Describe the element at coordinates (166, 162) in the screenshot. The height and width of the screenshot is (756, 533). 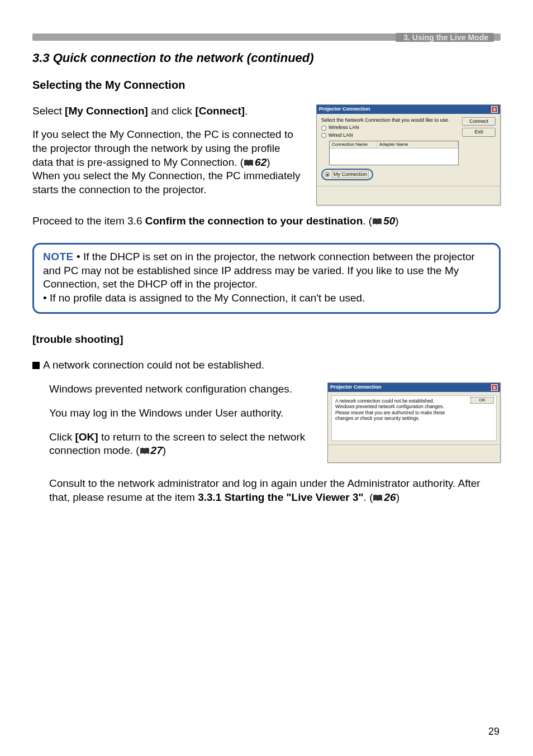
I see `paragraph-my-connection: If you select the My Connection, the PC …` at that location.